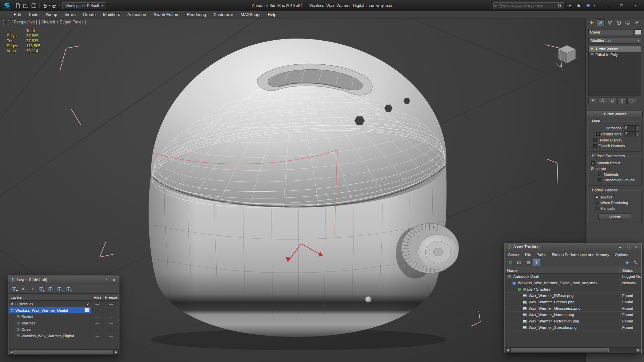  I want to click on separate-materials-checkbox, so click(600, 174).